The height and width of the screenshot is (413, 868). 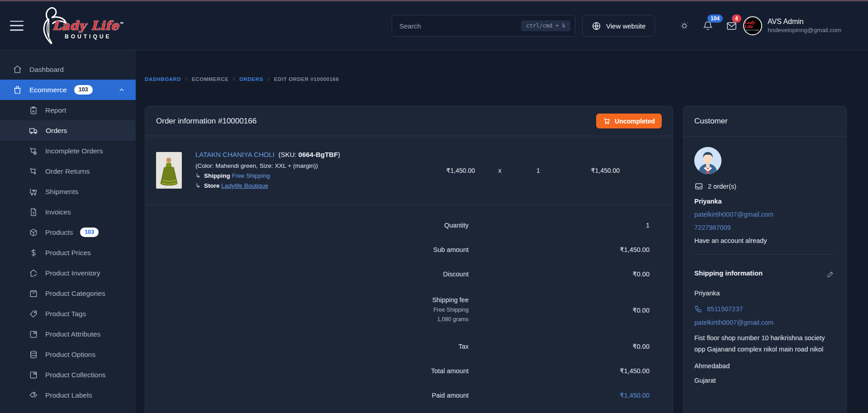 I want to click on shipments-cart-icon, so click(x=33, y=192).